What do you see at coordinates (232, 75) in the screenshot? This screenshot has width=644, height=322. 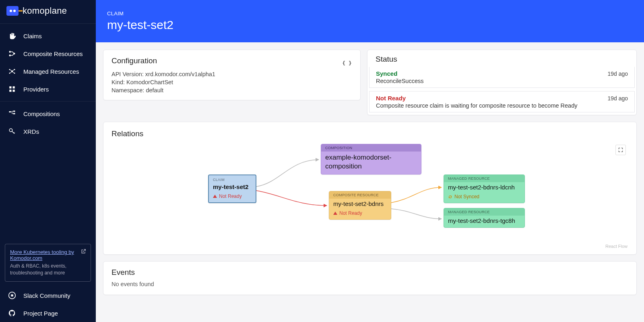 I see `configuration-card: Configuration { } API Version: xrd.komod…` at bounding box center [232, 75].